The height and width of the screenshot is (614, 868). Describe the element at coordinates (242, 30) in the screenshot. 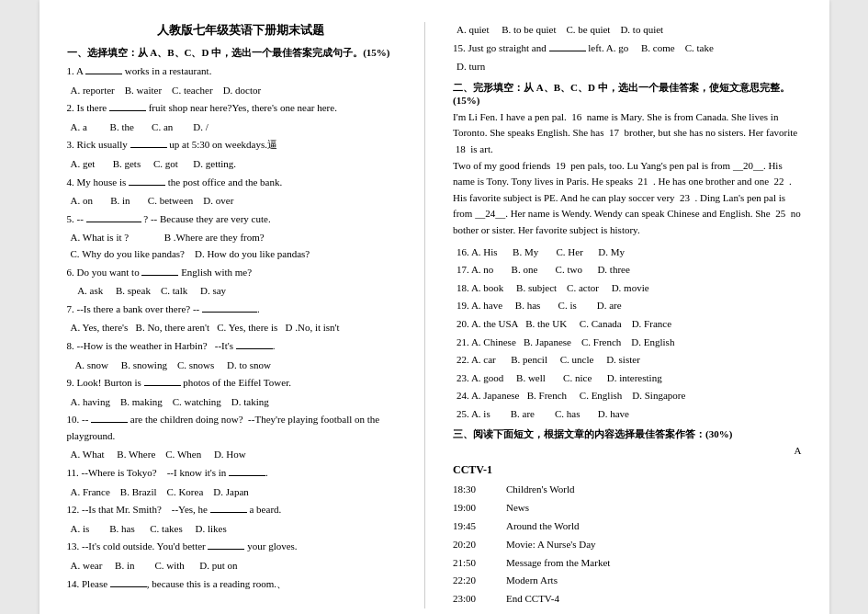

I see `paper-title: 人教版七年级英语下册期末试题` at that location.